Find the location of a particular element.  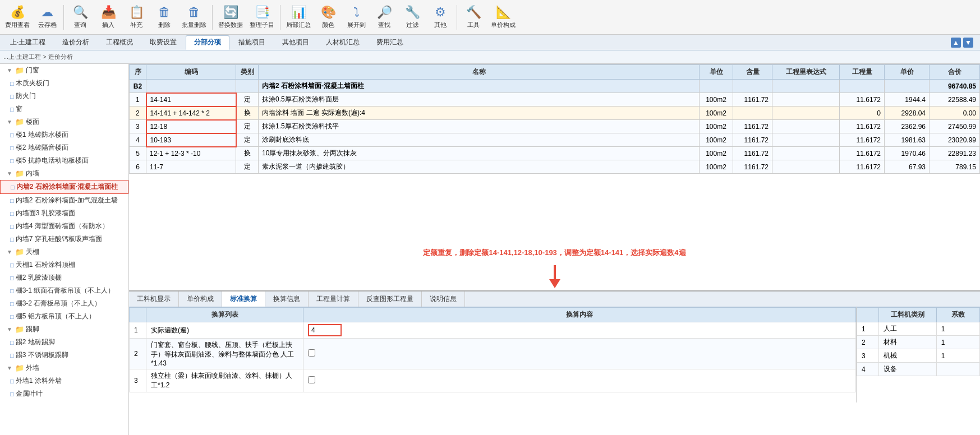

nav-down-button: ▼ is located at coordinates (968, 43).